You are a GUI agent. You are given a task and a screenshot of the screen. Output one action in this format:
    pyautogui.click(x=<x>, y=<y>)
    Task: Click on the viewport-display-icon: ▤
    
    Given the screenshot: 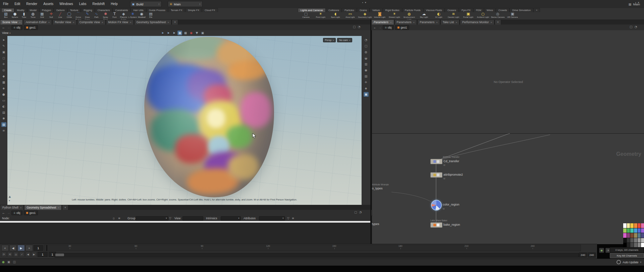 What is the action you would take?
    pyautogui.click(x=366, y=76)
    